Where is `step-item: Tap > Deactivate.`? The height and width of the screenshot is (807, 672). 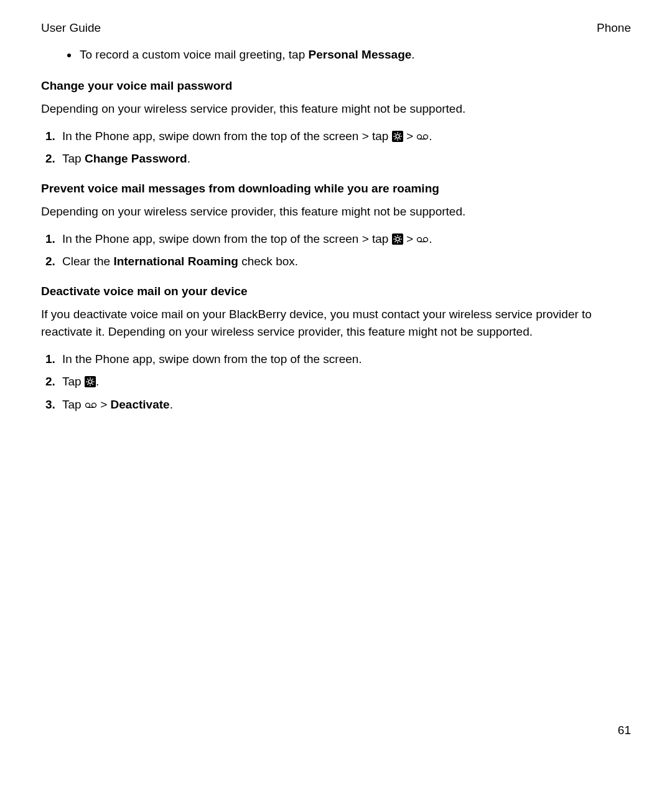 step-item: Tap > Deactivate. is located at coordinates (345, 405).